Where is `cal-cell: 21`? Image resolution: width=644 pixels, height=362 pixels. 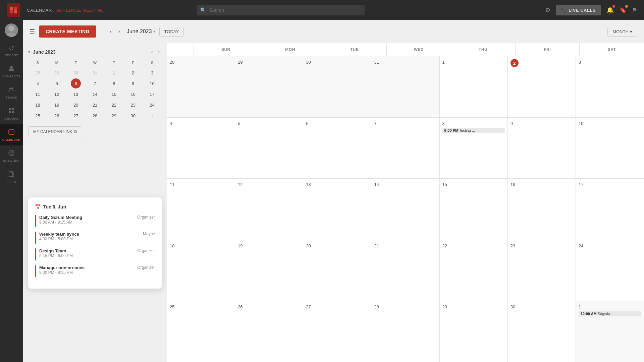 cal-cell: 21 is located at coordinates (405, 270).